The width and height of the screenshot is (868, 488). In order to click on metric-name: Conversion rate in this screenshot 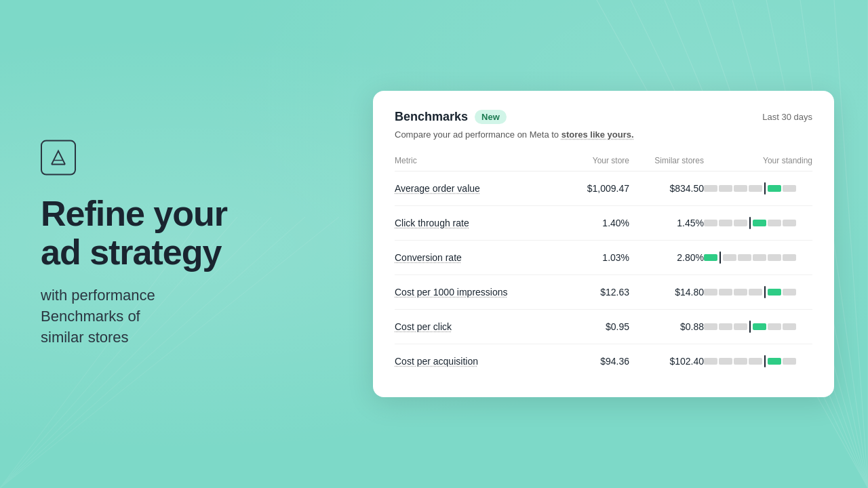, I will do `click(429, 258)`.